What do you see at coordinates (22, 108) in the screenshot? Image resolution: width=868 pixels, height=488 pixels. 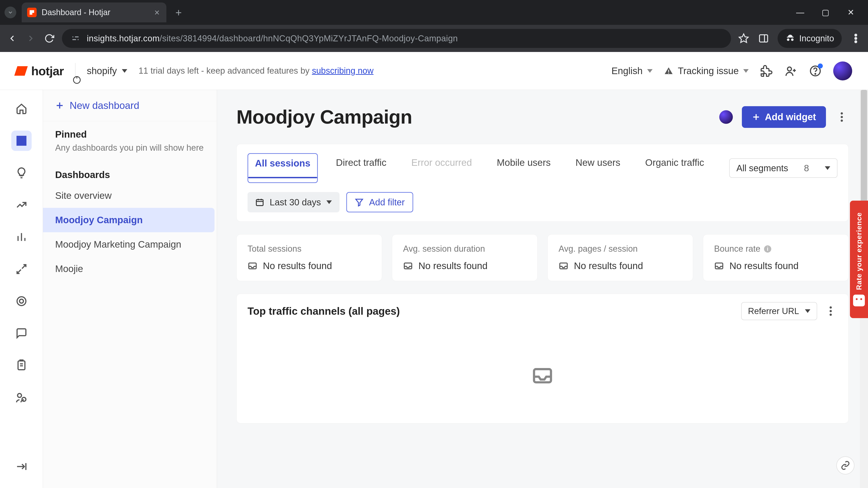 I see `nav-home` at bounding box center [22, 108].